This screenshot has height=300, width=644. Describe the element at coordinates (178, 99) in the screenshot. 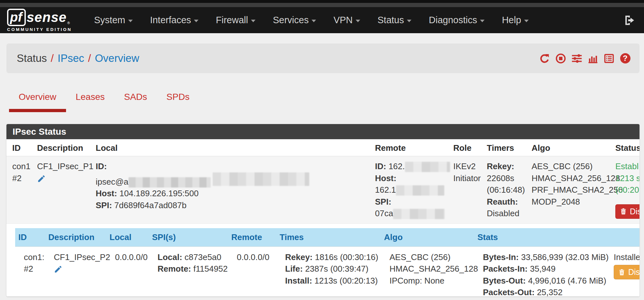

I see `tab-spds: SPDs` at that location.